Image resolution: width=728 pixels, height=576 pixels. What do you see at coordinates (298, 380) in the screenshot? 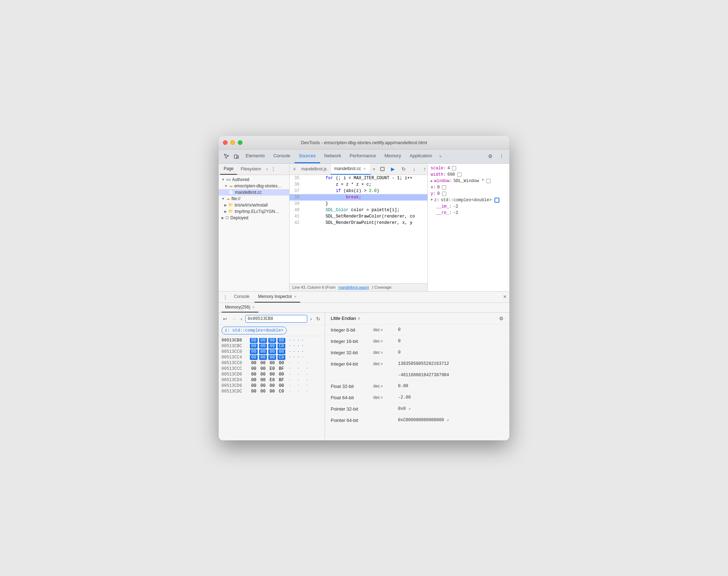
I see `hex-ascii-7: · · ·` at bounding box center [298, 380].